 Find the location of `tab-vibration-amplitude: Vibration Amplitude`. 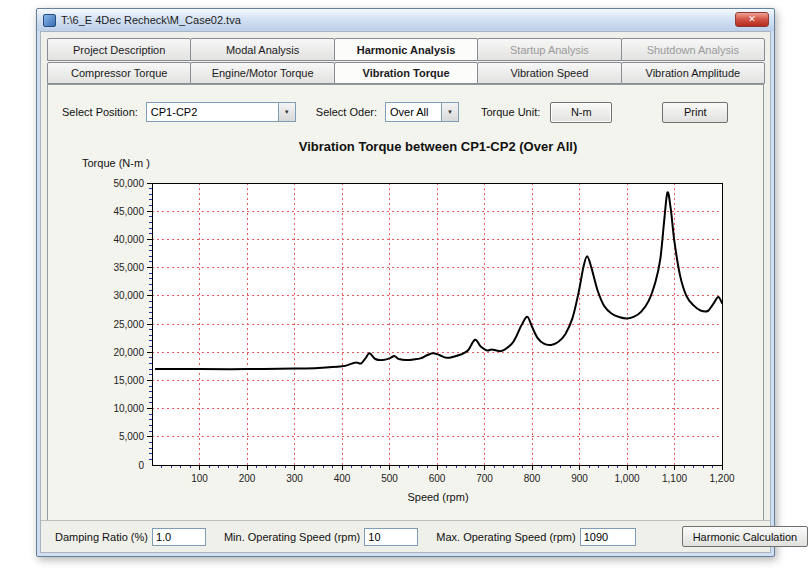

tab-vibration-amplitude: Vibration Amplitude is located at coordinates (693, 73).